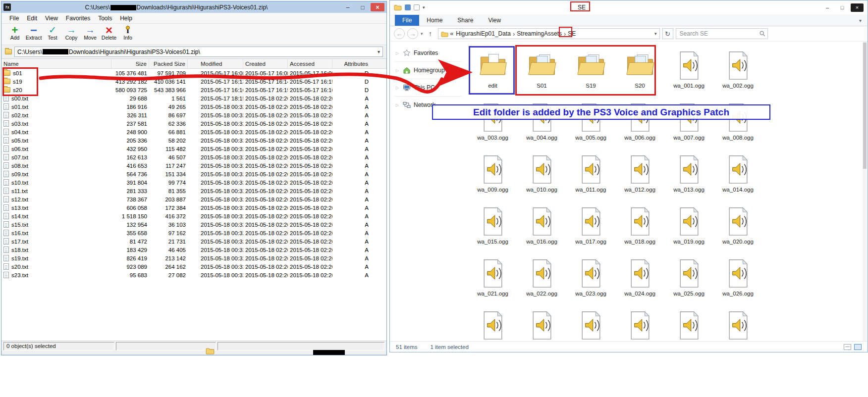 The width and height of the screenshot is (868, 397). What do you see at coordinates (379, 51) in the screenshot?
I see `dropdown-arrow-icon: ▾` at bounding box center [379, 51].